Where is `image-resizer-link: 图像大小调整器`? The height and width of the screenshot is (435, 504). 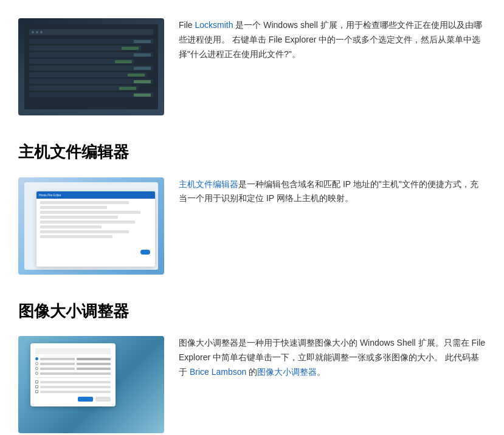
image-resizer-link: 图像大小调整器 is located at coordinates (287, 372).